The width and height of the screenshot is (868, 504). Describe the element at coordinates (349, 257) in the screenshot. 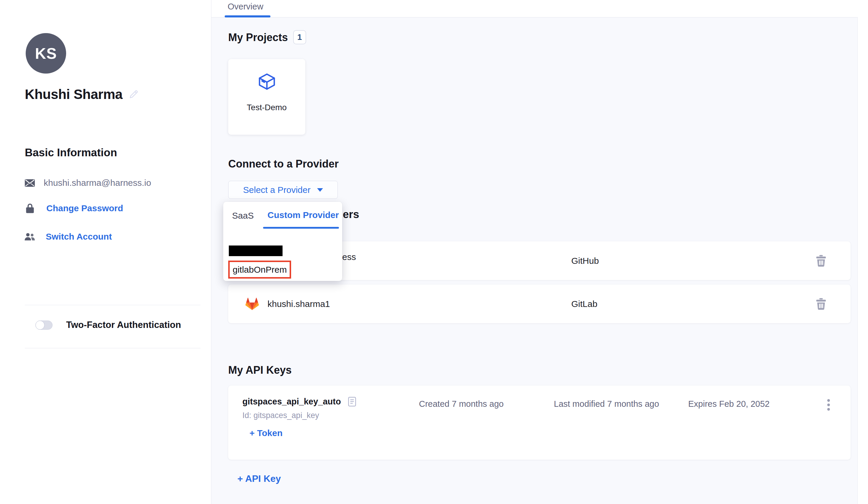

I see `provider-name-partial: ess` at that location.